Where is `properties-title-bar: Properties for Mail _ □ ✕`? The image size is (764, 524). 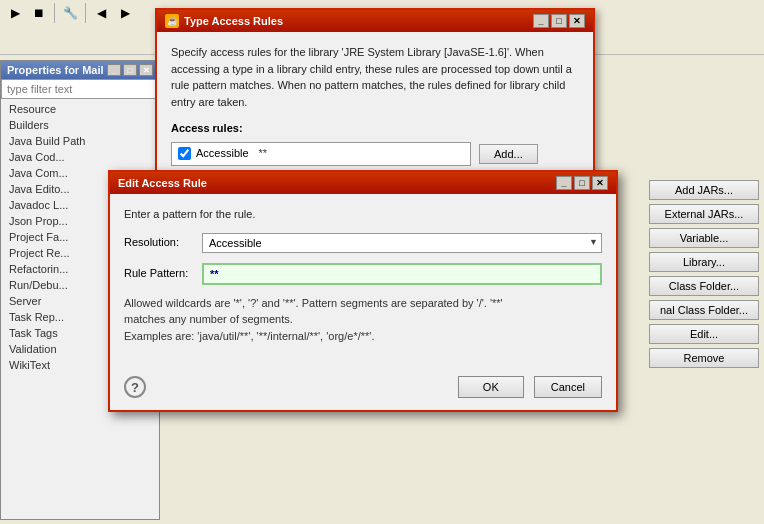 properties-title-bar: Properties for Mail _ □ ✕ is located at coordinates (80, 70).